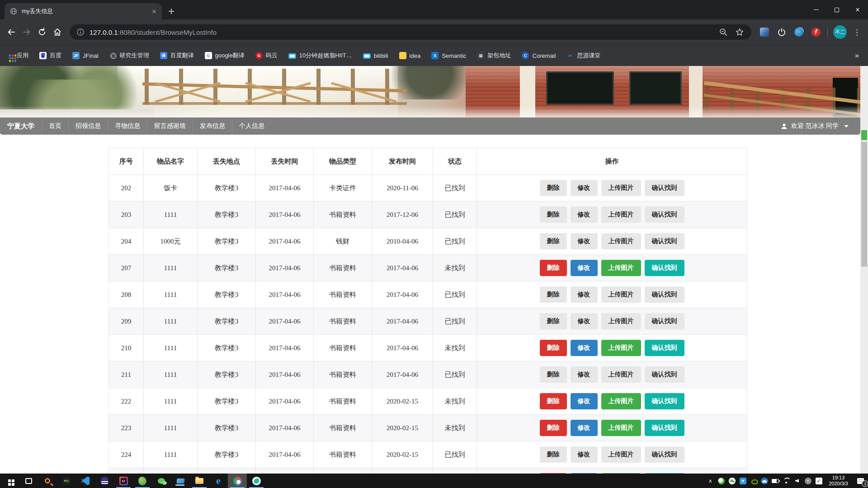  What do you see at coordinates (170, 126) in the screenshot?
I see `nav-item: 留言感谢墙` at bounding box center [170, 126].